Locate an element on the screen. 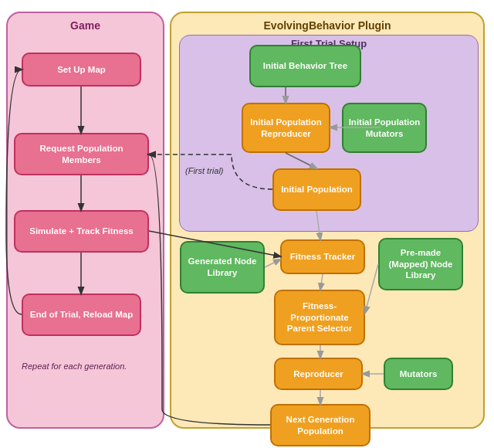 The width and height of the screenshot is (494, 448). simulate-track-node: Simulate + Track Fitness is located at coordinates (82, 232).